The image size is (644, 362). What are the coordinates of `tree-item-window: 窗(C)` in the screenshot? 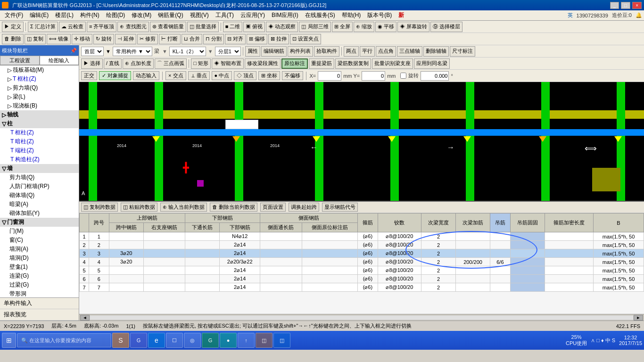 It's located at (40, 240).